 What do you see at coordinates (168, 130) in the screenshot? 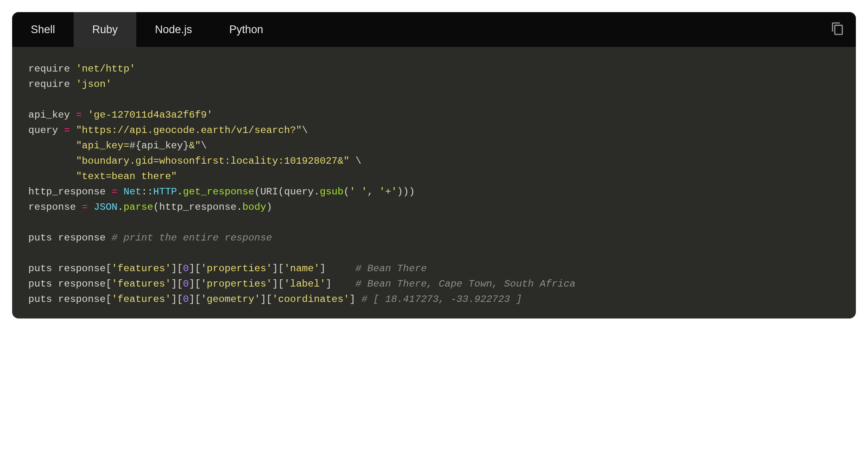
I see `code-line: query = "https://api.geocode.earth/v1/se…` at bounding box center [168, 130].